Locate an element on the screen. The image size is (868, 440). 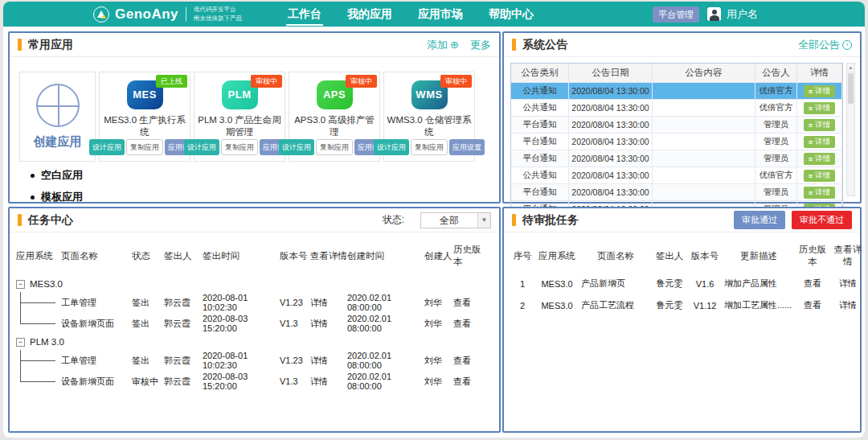
announcement-type: 公共通知 is located at coordinates (540, 175).